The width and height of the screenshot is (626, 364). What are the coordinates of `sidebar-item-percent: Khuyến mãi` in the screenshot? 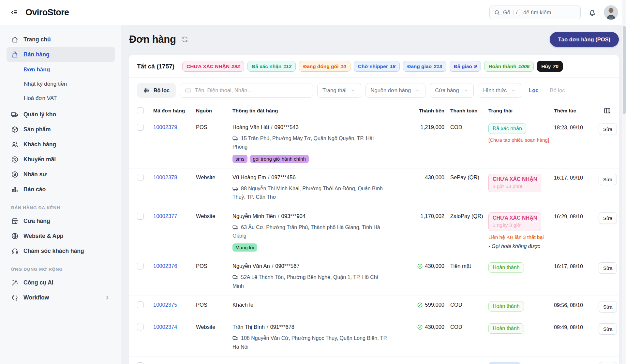 It's located at (61, 159).